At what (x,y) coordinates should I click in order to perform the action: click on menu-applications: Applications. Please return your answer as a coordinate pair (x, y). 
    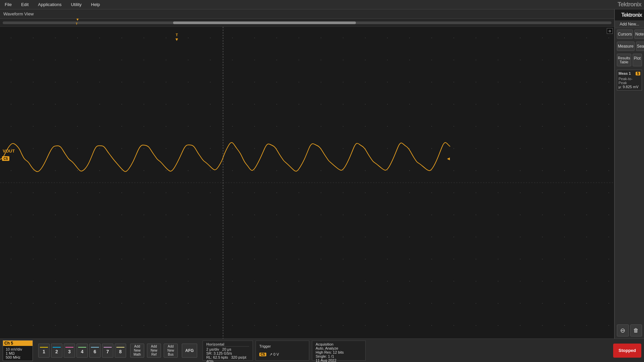
    Looking at the image, I should click on (50, 5).